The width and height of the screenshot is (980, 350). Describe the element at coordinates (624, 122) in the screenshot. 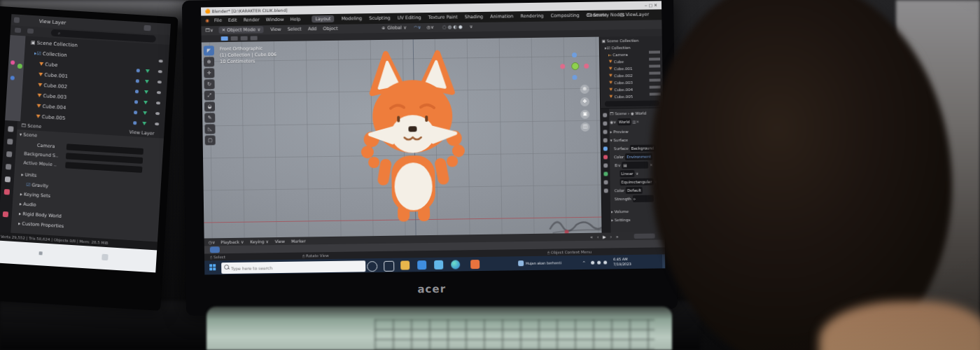

I see `world-name-field: World` at that location.